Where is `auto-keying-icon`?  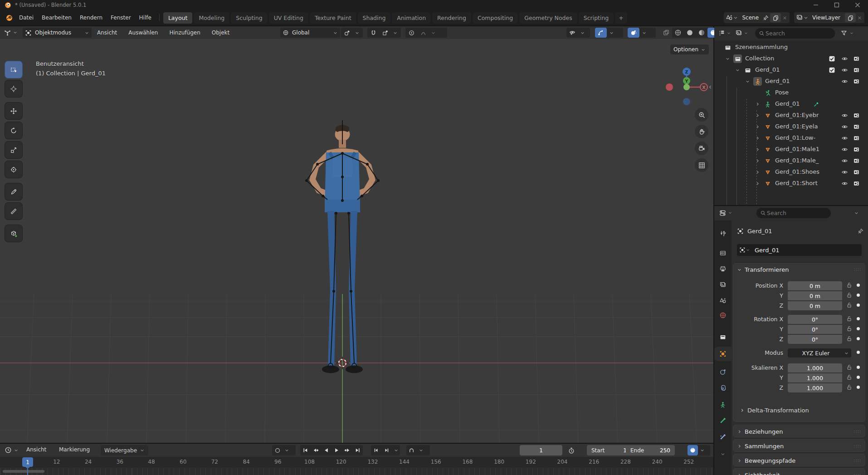
auto-keying-icon is located at coordinates (278, 450).